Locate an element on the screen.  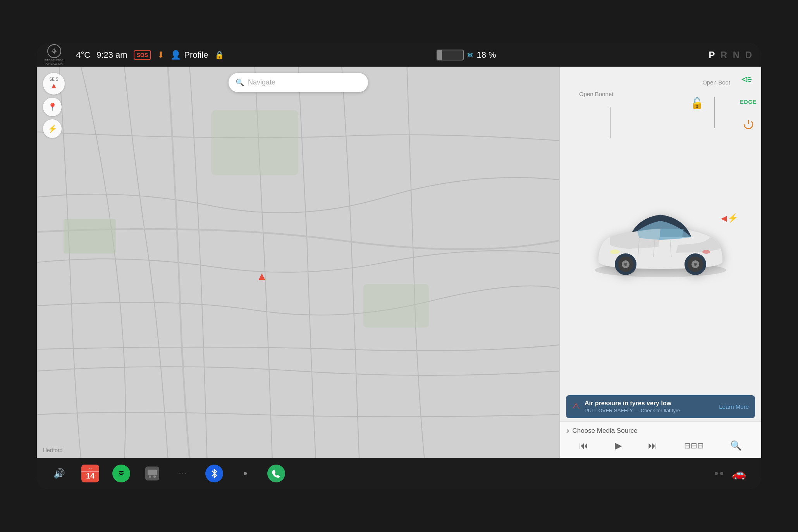
dot-indicator is located at coordinates (245, 473).